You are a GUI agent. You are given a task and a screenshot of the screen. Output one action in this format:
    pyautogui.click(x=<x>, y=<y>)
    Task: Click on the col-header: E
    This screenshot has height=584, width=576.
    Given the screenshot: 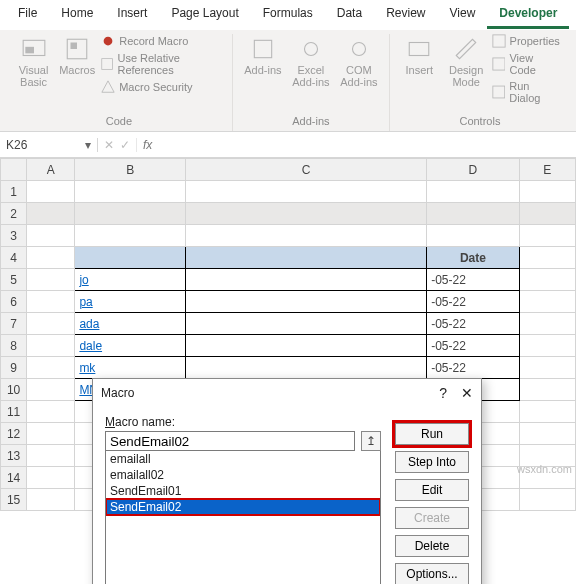 What is the action you would take?
    pyautogui.click(x=547, y=170)
    